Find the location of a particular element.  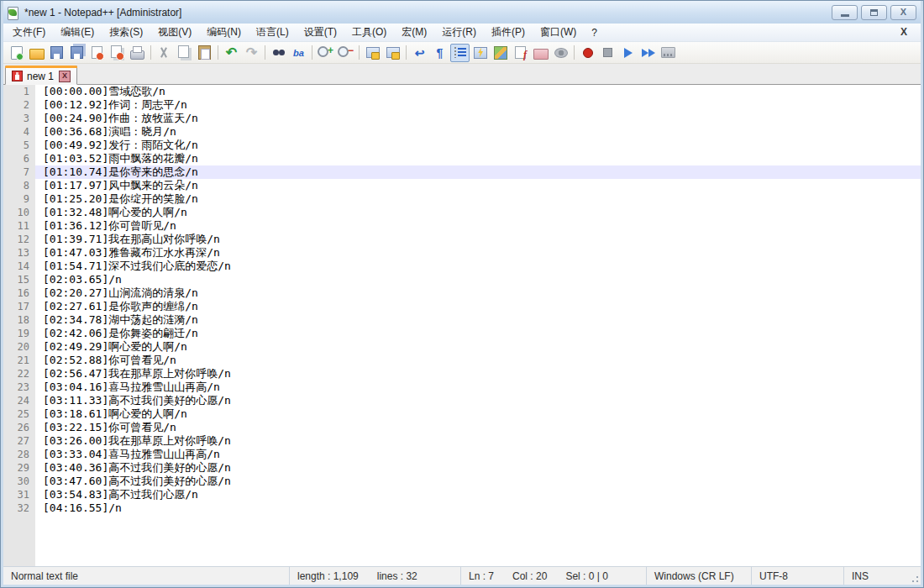

close-all-icon is located at coordinates (118, 53).